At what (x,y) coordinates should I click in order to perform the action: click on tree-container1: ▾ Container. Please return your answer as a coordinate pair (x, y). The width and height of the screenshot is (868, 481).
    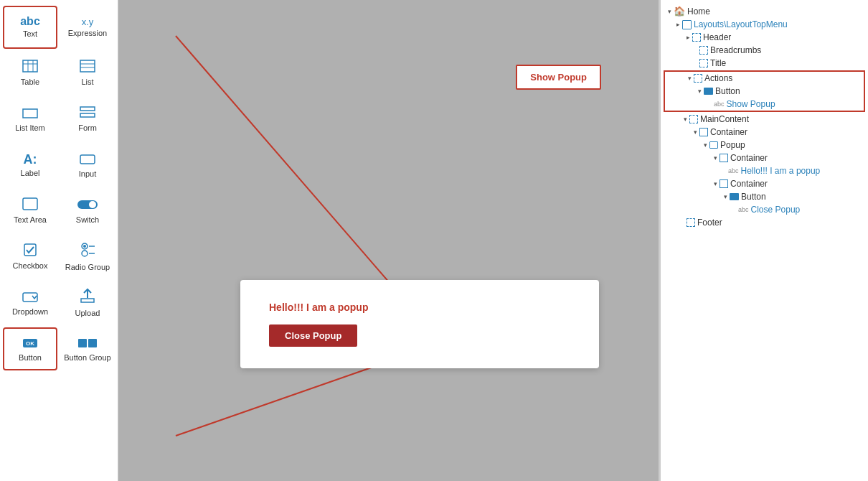
    Looking at the image, I should click on (765, 132).